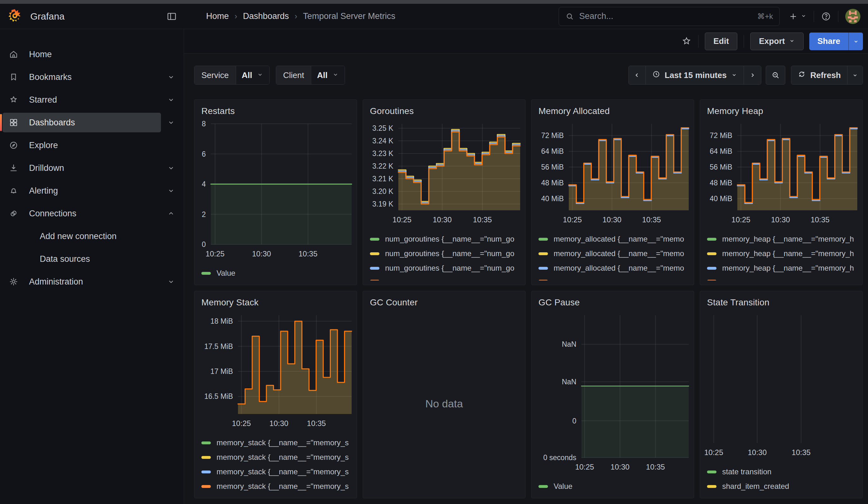 This screenshot has height=504, width=868. What do you see at coordinates (666, 16) in the screenshot?
I see `search-input` at bounding box center [666, 16].